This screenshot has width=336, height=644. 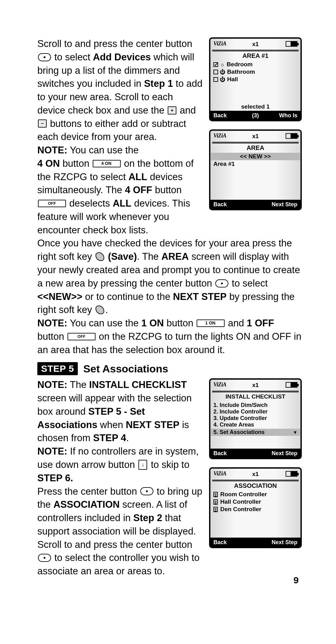 I want to click on plus-button-icon: +, so click(x=172, y=110).